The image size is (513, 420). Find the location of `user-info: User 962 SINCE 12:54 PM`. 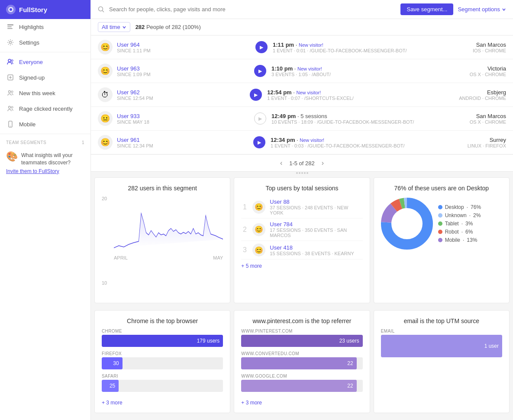

user-info: User 962 SINCE 12:54 PM is located at coordinates (181, 95).